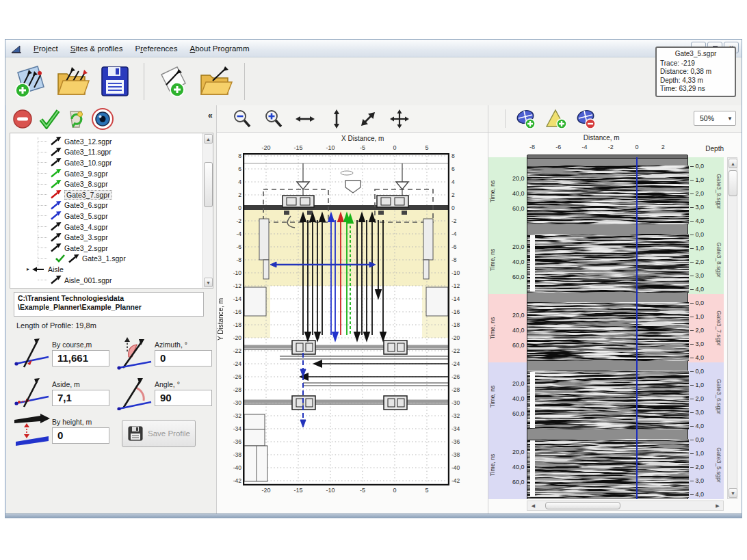 The width and height of the screenshot is (747, 560). What do you see at coordinates (32, 354) in the screenshot?
I see `by-course-icon` at bounding box center [32, 354].